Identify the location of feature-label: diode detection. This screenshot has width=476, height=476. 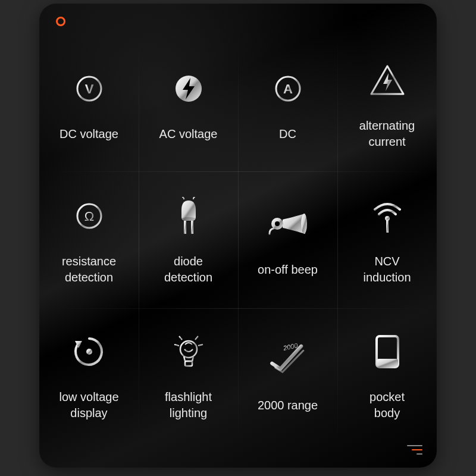
(188, 270).